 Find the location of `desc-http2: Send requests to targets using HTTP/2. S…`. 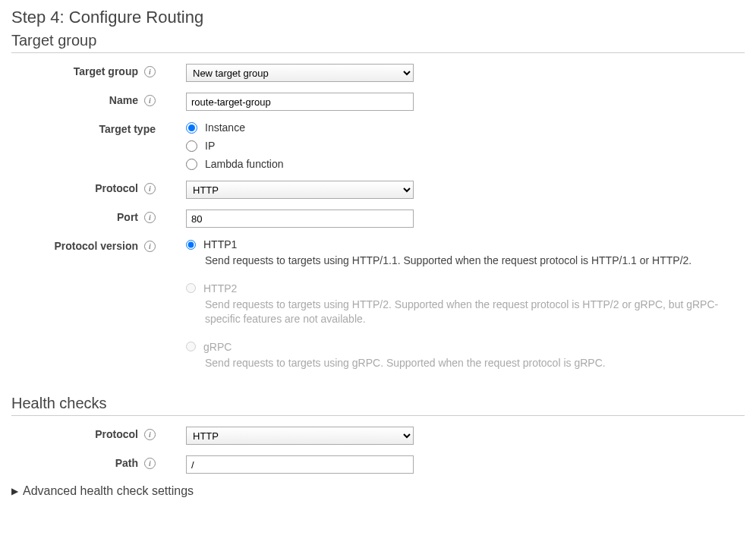

desc-http2: Send requests to targets using HTTP/2. S… is located at coordinates (471, 313).